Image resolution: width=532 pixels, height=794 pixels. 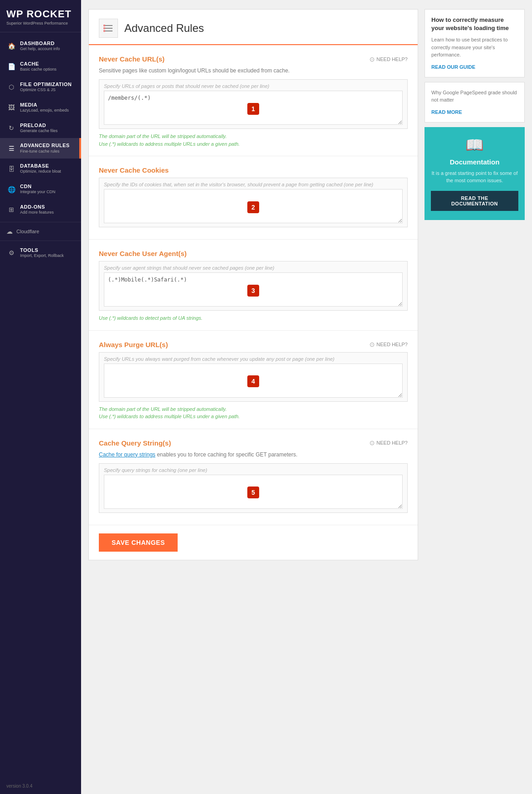 I want to click on add-ons-icon: ⊞, so click(x=11, y=210).